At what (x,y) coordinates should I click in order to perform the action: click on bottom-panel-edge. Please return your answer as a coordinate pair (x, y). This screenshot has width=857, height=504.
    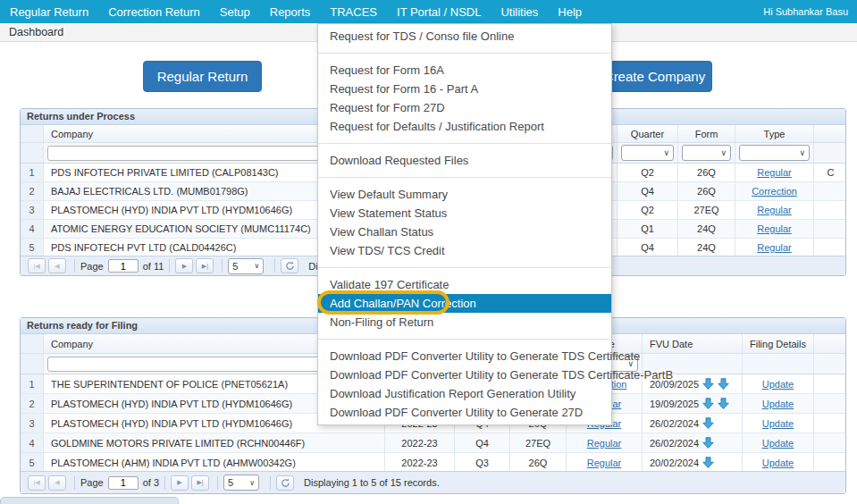
    Looking at the image, I should click on (89, 500).